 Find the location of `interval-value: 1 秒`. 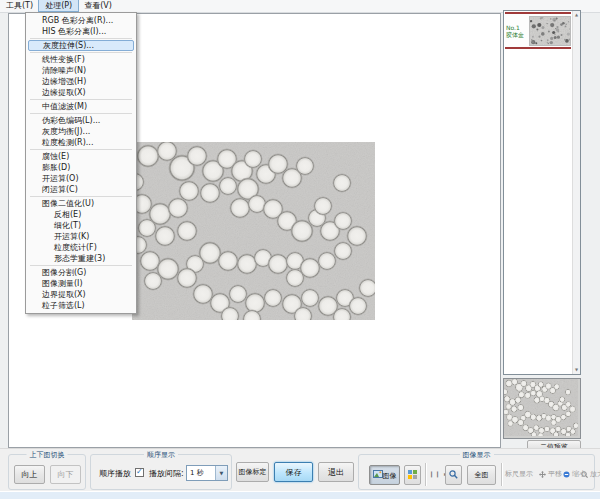

interval-value: 1 秒 is located at coordinates (197, 473).